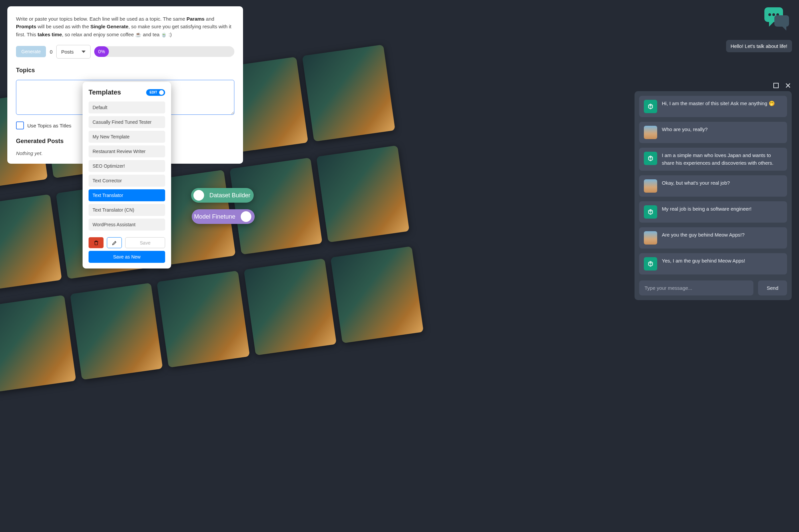 This screenshot has height=532, width=799. I want to click on edit-toggle: EDIT, so click(155, 92).